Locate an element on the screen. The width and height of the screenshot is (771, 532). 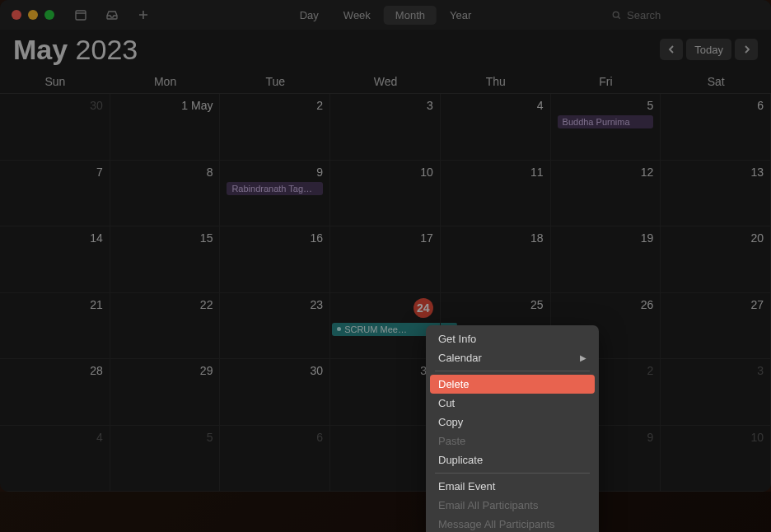
day-cell: 29 is located at coordinates (166, 392).